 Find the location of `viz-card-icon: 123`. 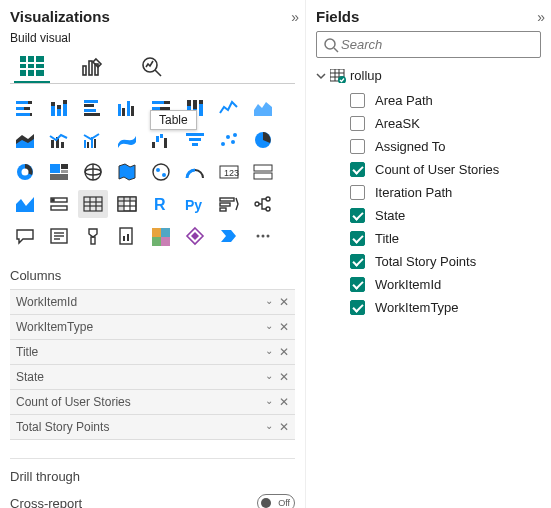

viz-card-icon: 123 is located at coordinates (229, 172).